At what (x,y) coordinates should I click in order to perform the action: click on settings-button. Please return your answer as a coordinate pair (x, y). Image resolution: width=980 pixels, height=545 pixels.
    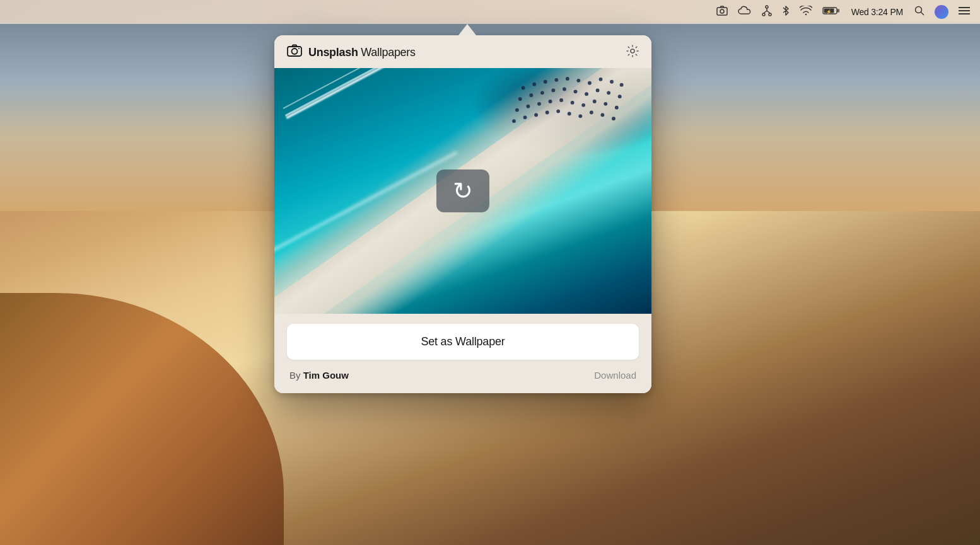
    Looking at the image, I should click on (633, 53).